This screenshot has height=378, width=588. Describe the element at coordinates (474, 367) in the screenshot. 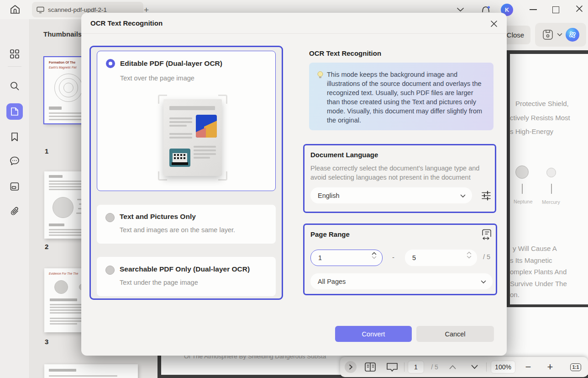

I see `next-page-button` at that location.